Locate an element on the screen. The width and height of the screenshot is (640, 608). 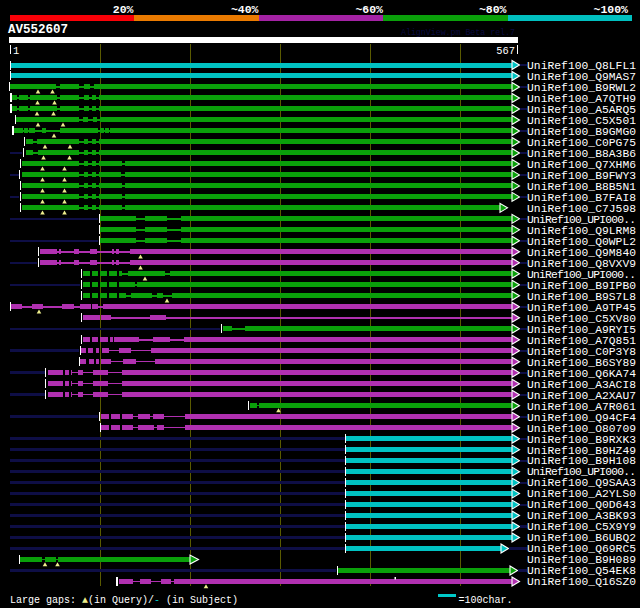
svg-text: =100char. is located at coordinates (486, 600).